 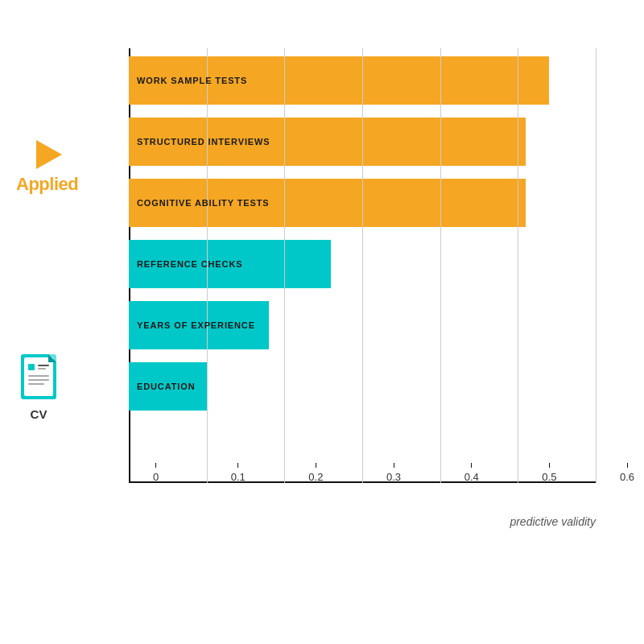 I want to click on bar-work-sample-tests: WORK SAMPLE TESTS, so click(x=339, y=80).